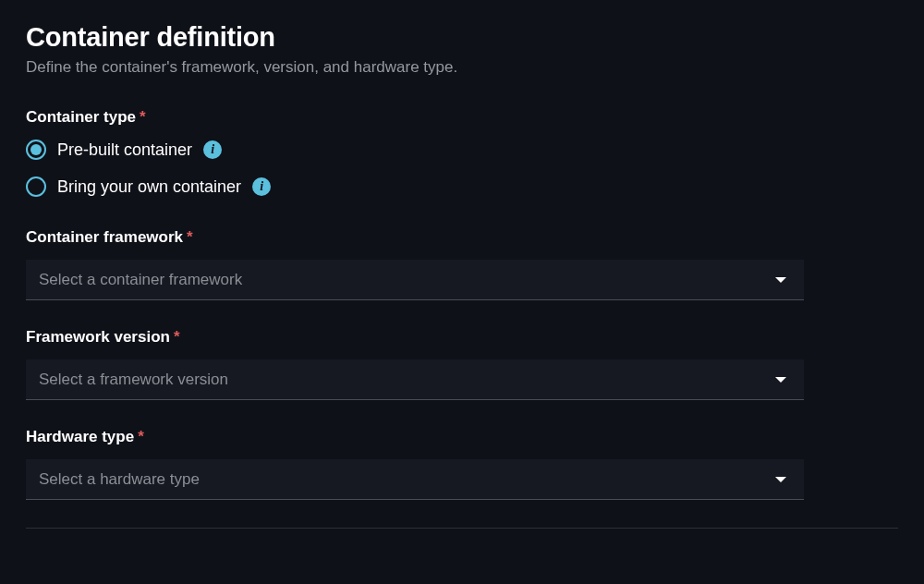  Describe the element at coordinates (462, 337) in the screenshot. I see `framework-version-label: Framework version *` at that location.